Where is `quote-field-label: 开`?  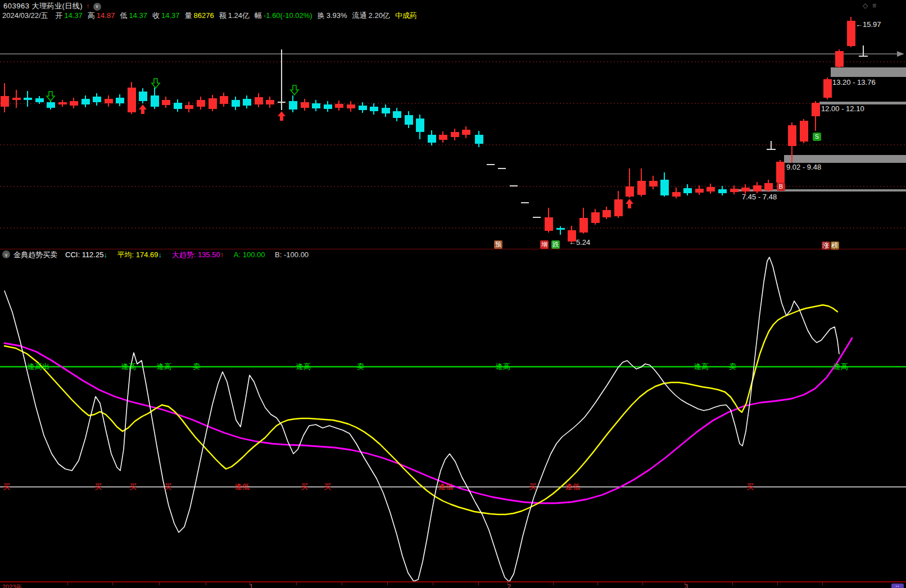
quote-field-label: 开 is located at coordinates (58, 16).